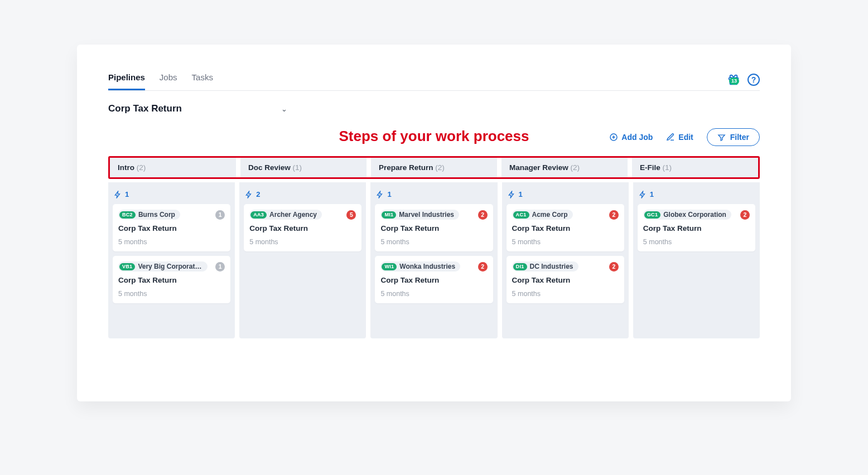  What do you see at coordinates (172, 227) in the screenshot?
I see `job-card: BC2Burns Corp1Corp Tax Return5 months` at bounding box center [172, 227].